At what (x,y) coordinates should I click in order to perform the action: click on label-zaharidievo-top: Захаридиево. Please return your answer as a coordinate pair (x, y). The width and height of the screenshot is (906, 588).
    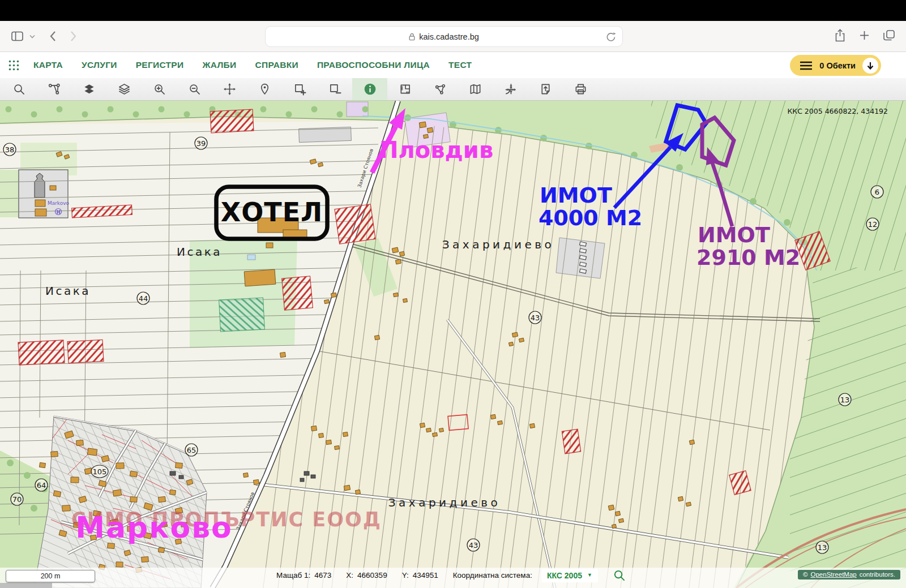
    Looking at the image, I should click on (498, 244).